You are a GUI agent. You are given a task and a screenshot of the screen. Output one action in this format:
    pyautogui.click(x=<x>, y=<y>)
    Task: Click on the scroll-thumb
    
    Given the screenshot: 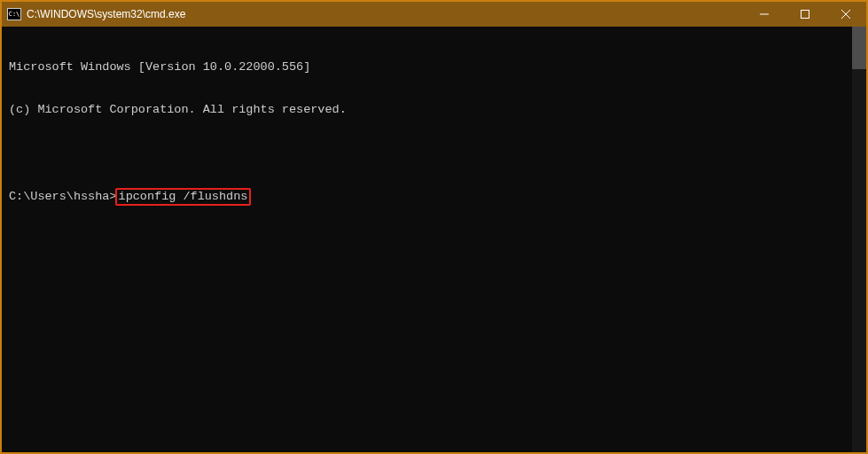 What is the action you would take?
    pyautogui.click(x=859, y=48)
    